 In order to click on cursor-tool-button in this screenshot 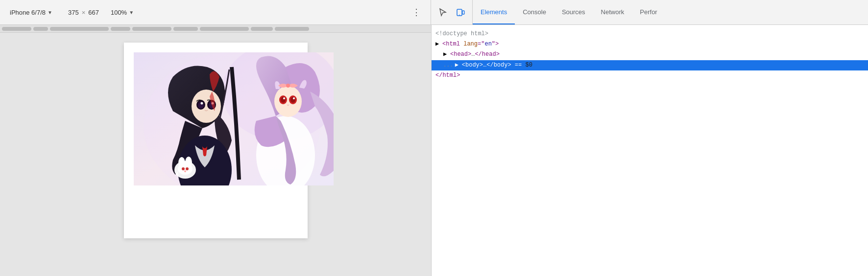, I will do `click(443, 12)`.